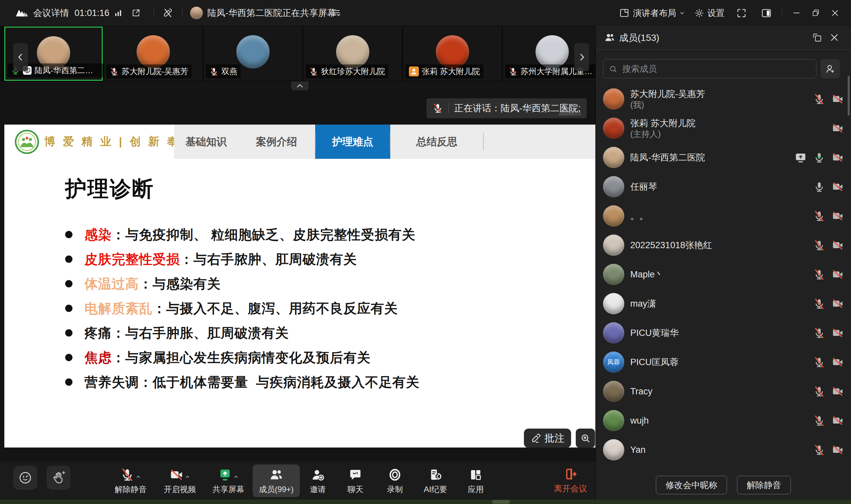 The width and height of the screenshot is (851, 504). Describe the element at coordinates (20, 57) in the screenshot. I see `thumbnails-prev-button` at that location.